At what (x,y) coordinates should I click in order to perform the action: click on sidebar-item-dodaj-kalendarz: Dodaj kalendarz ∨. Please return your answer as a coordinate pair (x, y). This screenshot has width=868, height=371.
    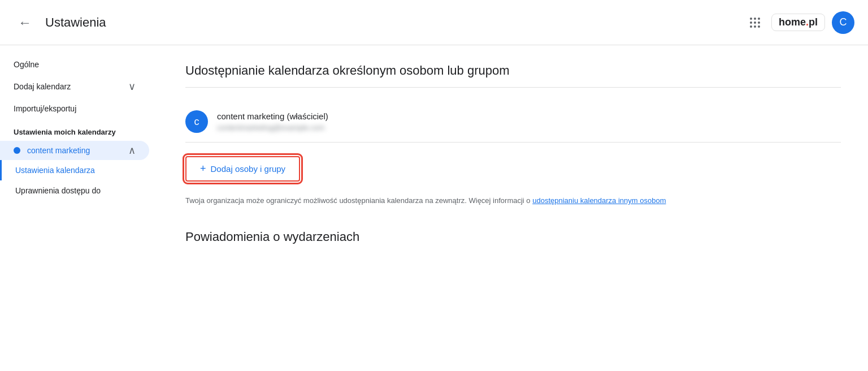
    Looking at the image, I should click on (75, 87).